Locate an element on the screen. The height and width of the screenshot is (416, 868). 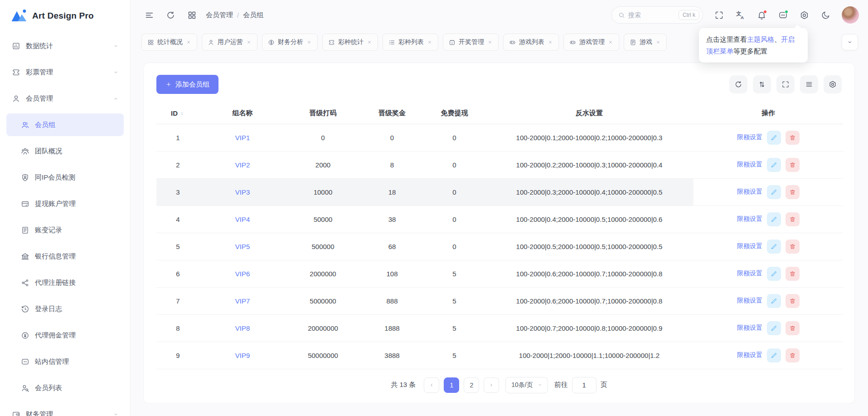
sidebar-subitem-4: 提现账户管理 is located at coordinates (65, 204).